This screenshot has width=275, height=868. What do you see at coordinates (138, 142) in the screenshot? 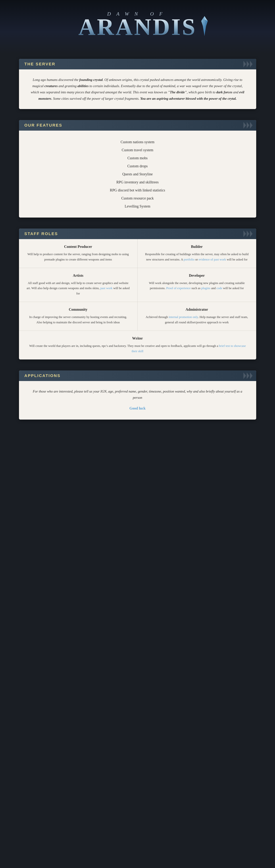
I see `list-item: Custom nations system` at bounding box center [138, 142].